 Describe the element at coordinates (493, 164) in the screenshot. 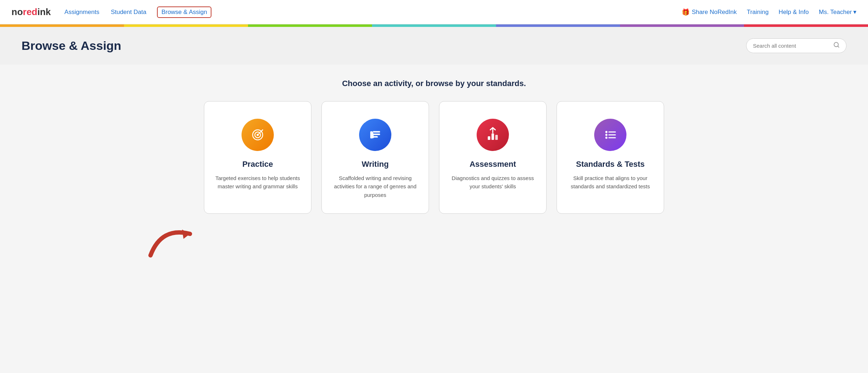

I see `assessment-title: Assessment` at that location.